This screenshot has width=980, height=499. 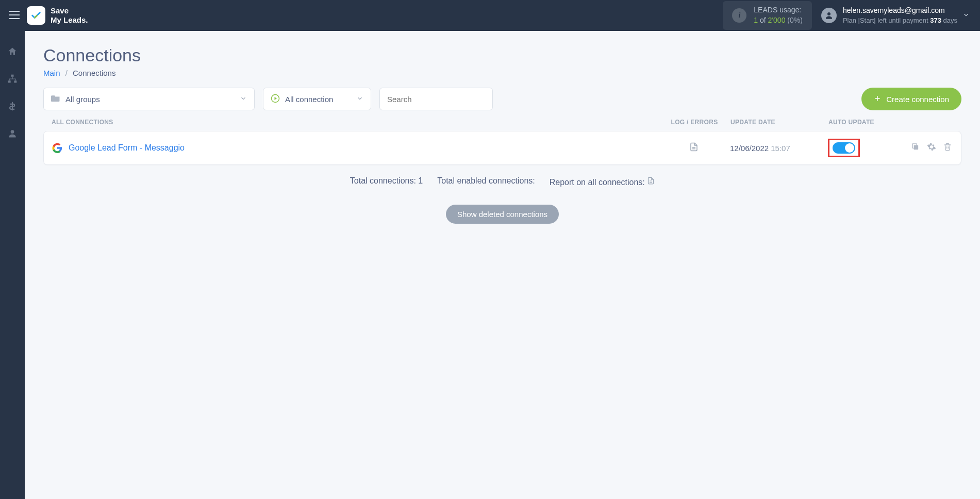 I want to click on update-date-cell: 12/06/2022 15:07, so click(x=776, y=148).